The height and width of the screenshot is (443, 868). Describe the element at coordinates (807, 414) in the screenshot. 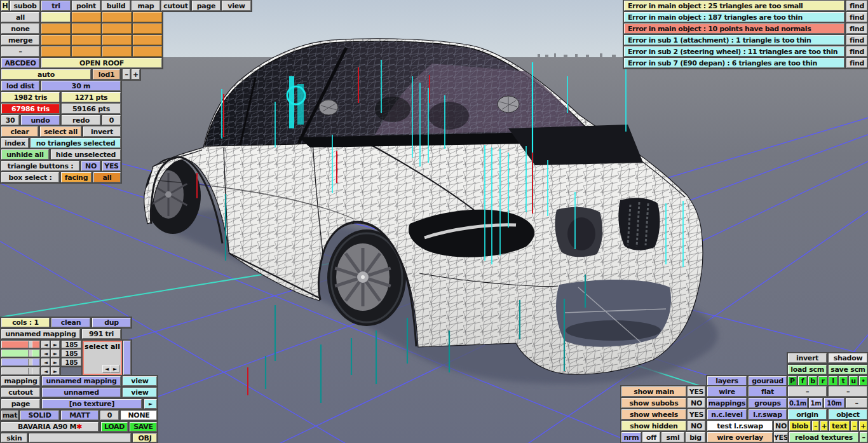

I see `origin-button: origin` at that location.